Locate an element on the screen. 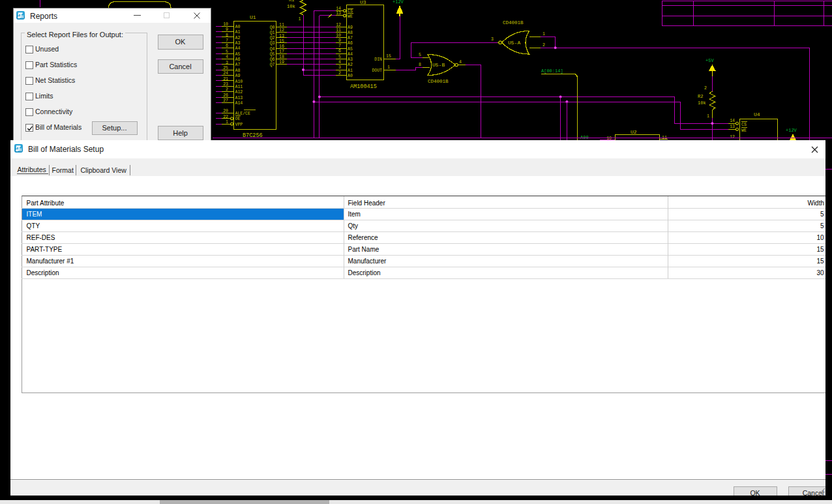 The width and height of the screenshot is (832, 504). svg-text: Q0 is located at coordinates (273, 27).